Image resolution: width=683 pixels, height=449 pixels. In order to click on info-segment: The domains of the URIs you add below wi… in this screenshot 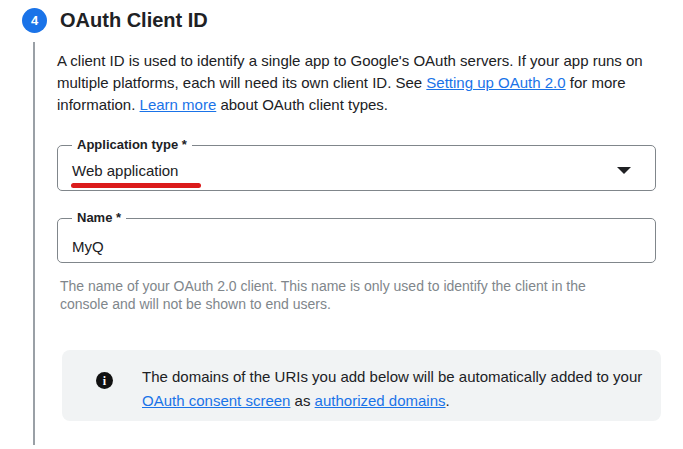, I will do `click(392, 376)`.